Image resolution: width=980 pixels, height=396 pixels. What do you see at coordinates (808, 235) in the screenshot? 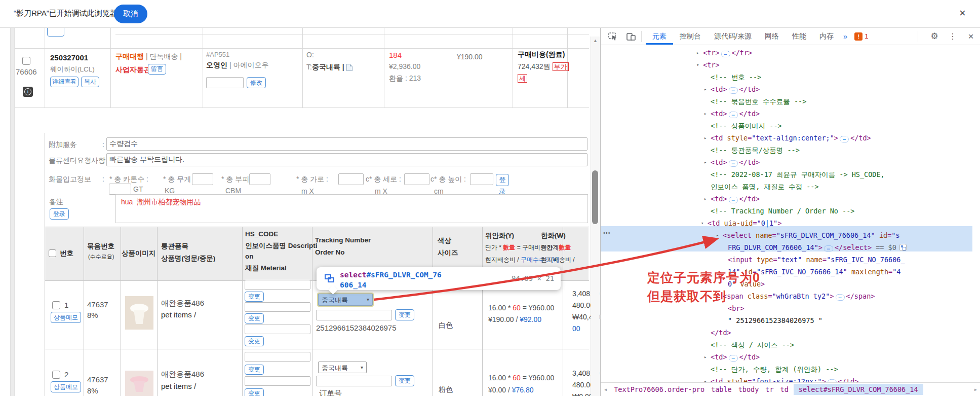
I see `devtools-code-line: ▸<select name="sFRG_DLVR_COM_76606_14" i…` at bounding box center [808, 235].